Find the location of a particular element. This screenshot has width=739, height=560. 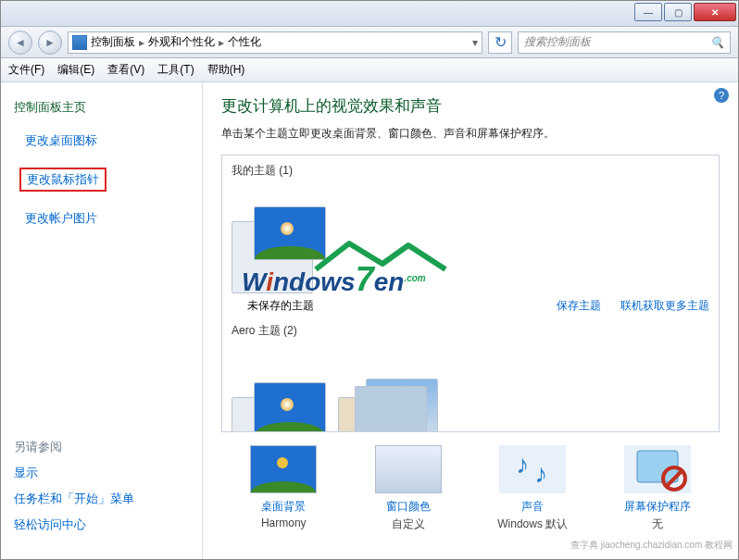

option-subtitle: 自定义 is located at coordinates (408, 524).